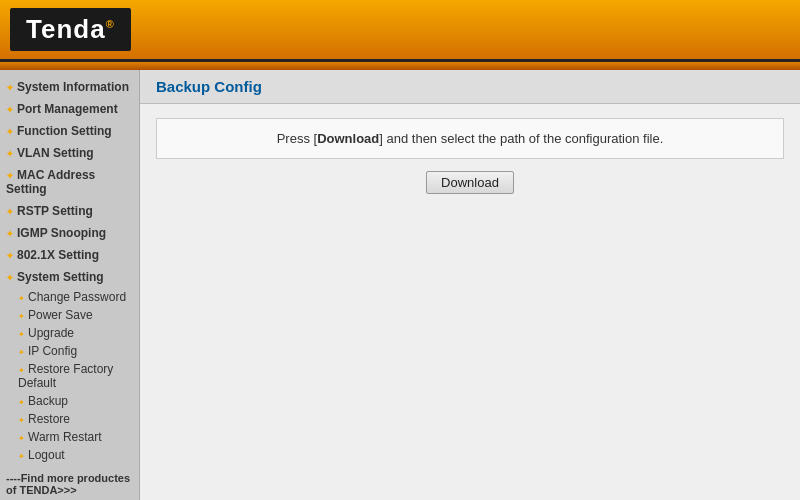 The image size is (800, 500). What do you see at coordinates (70, 333) in the screenshot?
I see `sidebar-sub-upgrade: Upgrade` at bounding box center [70, 333].